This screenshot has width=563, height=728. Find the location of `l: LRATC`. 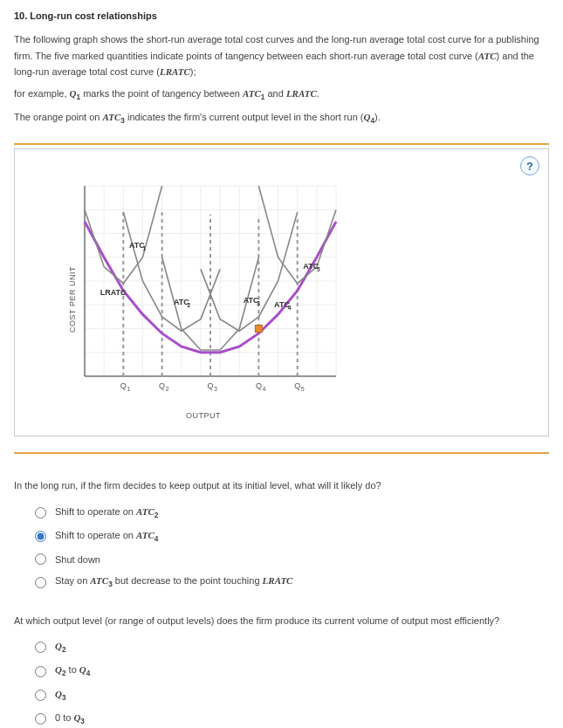

l: LRATC is located at coordinates (302, 93).